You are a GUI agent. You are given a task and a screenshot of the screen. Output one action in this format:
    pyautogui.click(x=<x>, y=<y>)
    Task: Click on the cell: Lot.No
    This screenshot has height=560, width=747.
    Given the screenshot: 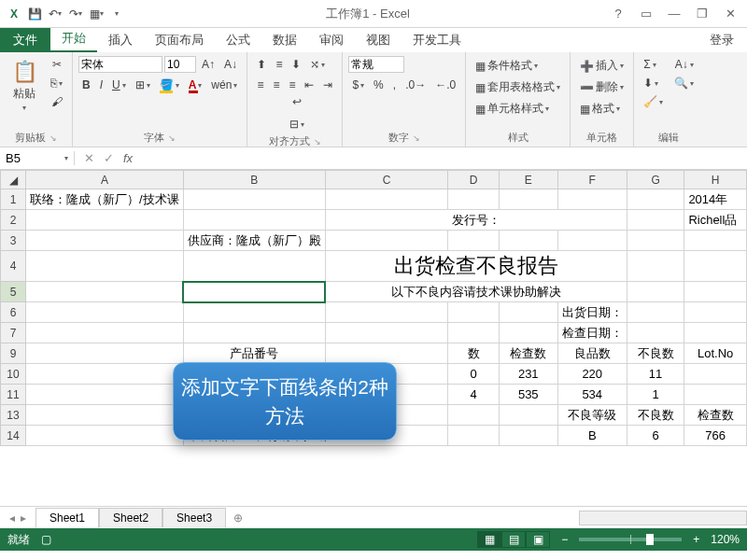 What is the action you would take?
    pyautogui.click(x=715, y=354)
    